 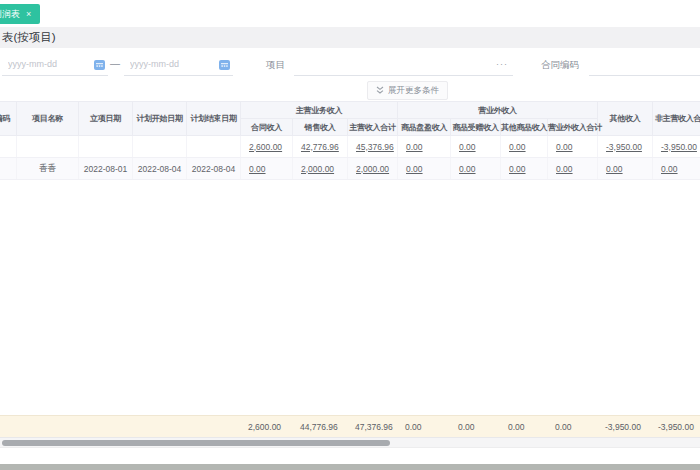 I want to click on title-band: 表(按项目), so click(x=350, y=38).